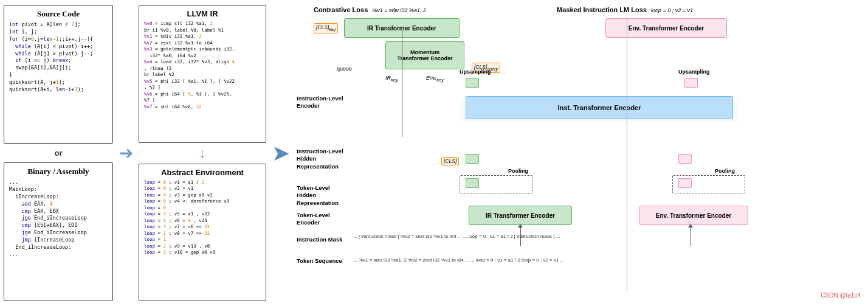 The height and width of the screenshot is (306, 868). I want to click on arrow-left-up, so click(402, 82).